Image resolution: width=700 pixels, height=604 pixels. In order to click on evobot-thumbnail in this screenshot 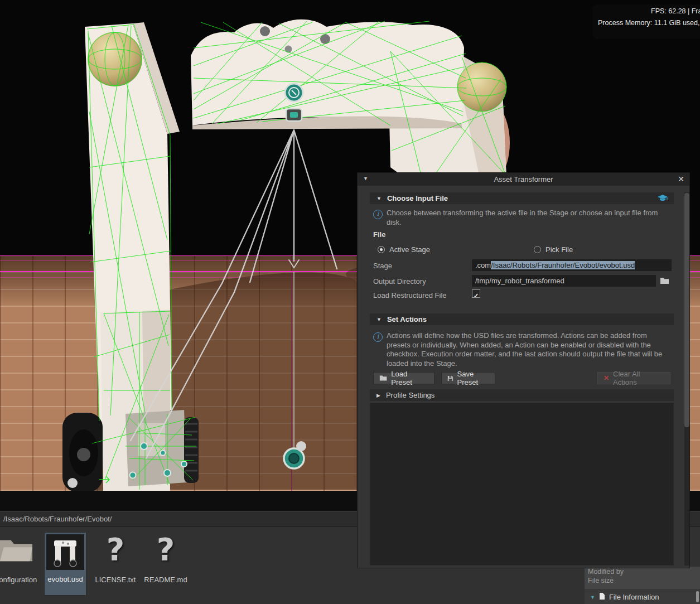, I will do `click(65, 552)`.